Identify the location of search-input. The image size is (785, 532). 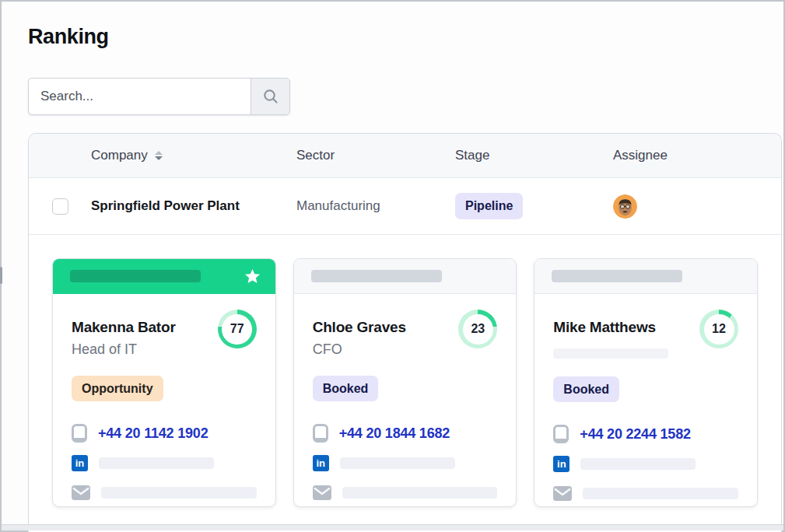
(140, 96).